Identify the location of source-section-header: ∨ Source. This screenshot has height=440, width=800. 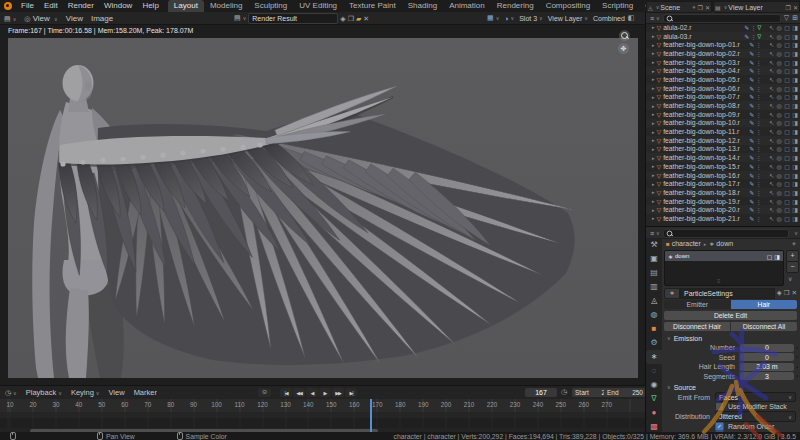
(731, 387).